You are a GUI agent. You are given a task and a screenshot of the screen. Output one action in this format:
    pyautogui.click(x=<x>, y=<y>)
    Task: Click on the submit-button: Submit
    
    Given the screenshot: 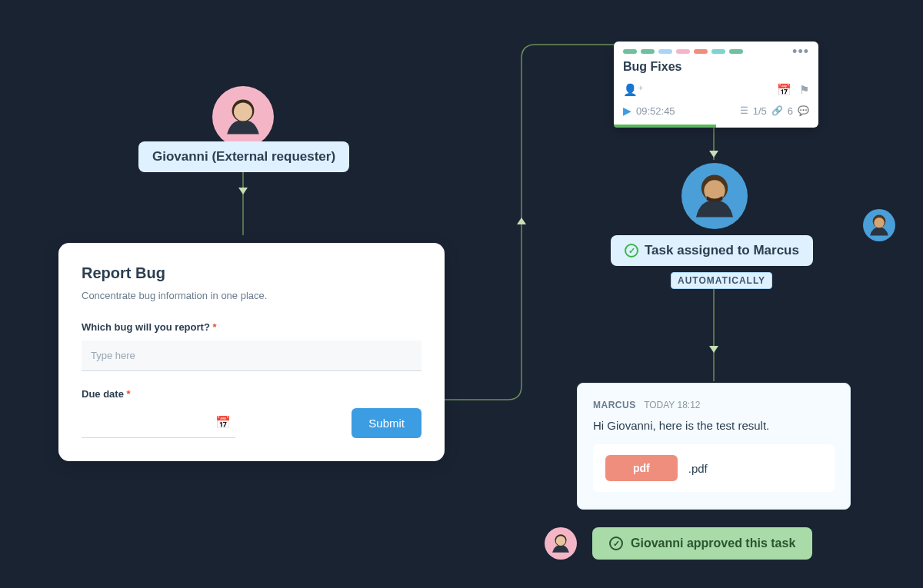 What is the action you would take?
    pyautogui.click(x=386, y=423)
    